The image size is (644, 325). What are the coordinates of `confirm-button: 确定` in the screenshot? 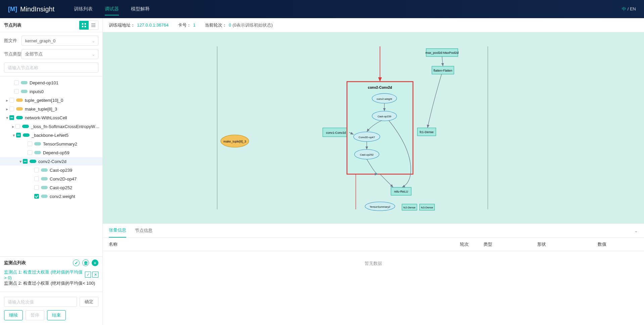 It's located at (89, 302).